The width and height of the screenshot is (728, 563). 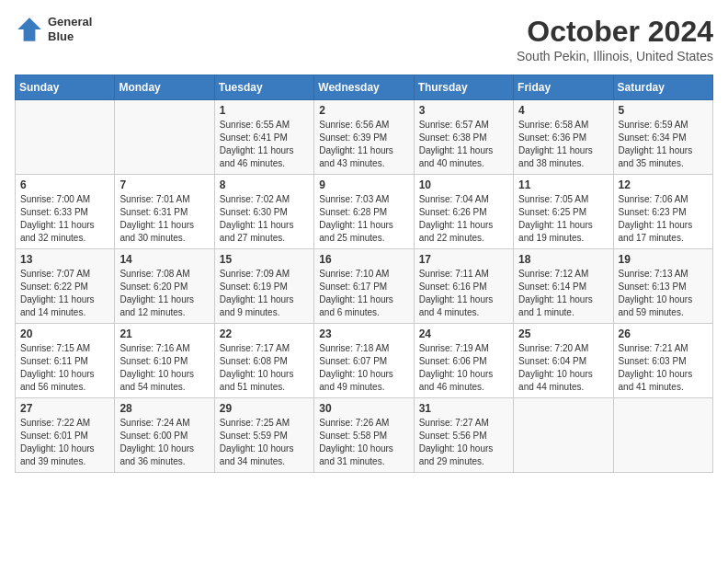 I want to click on calendar-cell: 11Sunrise: 7:05 AM Sunset: 6:25 PM Dayli…, so click(x=563, y=212).